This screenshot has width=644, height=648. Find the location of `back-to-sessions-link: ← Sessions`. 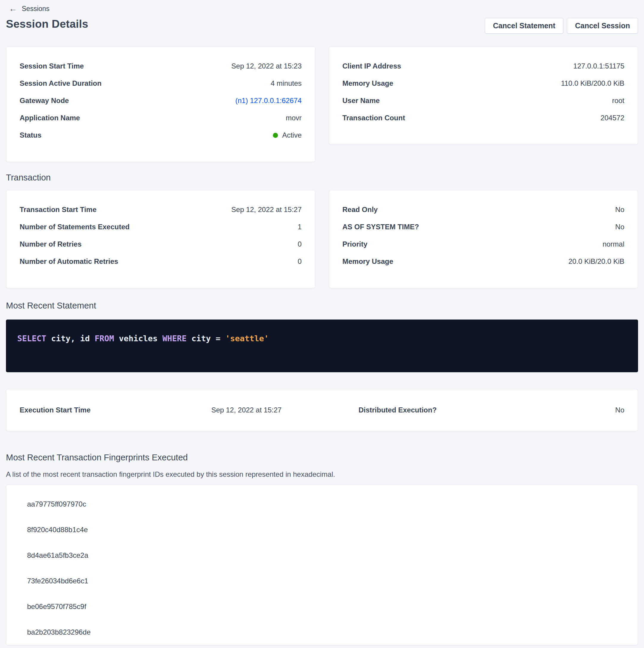

back-to-sessions-link: ← Sessions is located at coordinates (29, 9).